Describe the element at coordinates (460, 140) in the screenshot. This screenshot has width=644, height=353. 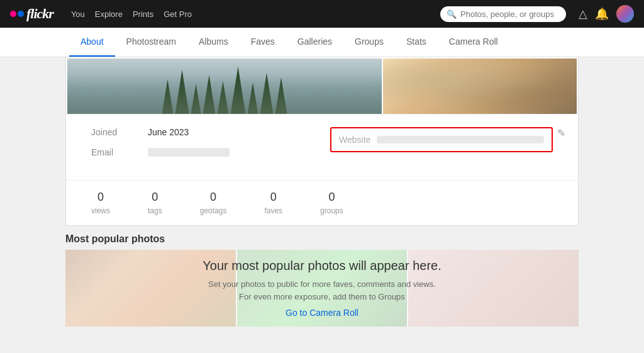
I see `website-value` at that location.